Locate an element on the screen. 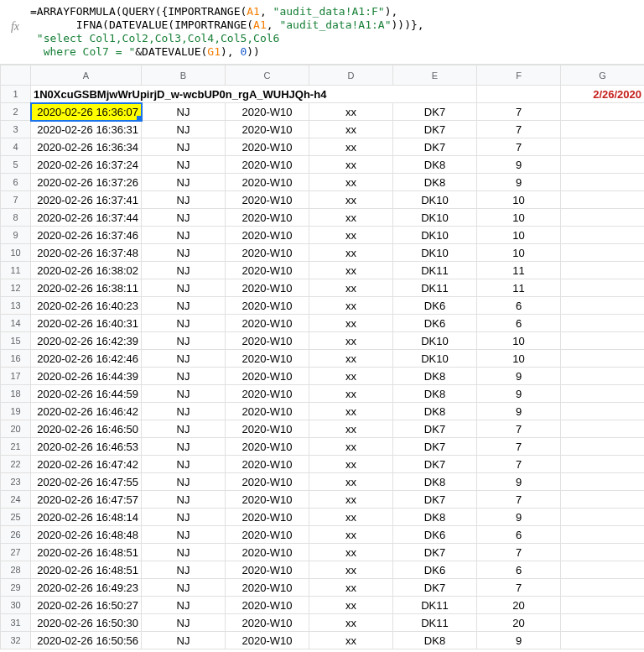 The width and height of the screenshot is (644, 652). row-header: 12 is located at coordinates (16, 289).